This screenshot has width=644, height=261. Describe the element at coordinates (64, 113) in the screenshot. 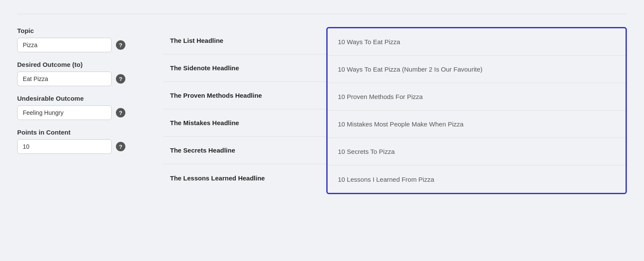

I see `input-undesirable_outcome` at that location.